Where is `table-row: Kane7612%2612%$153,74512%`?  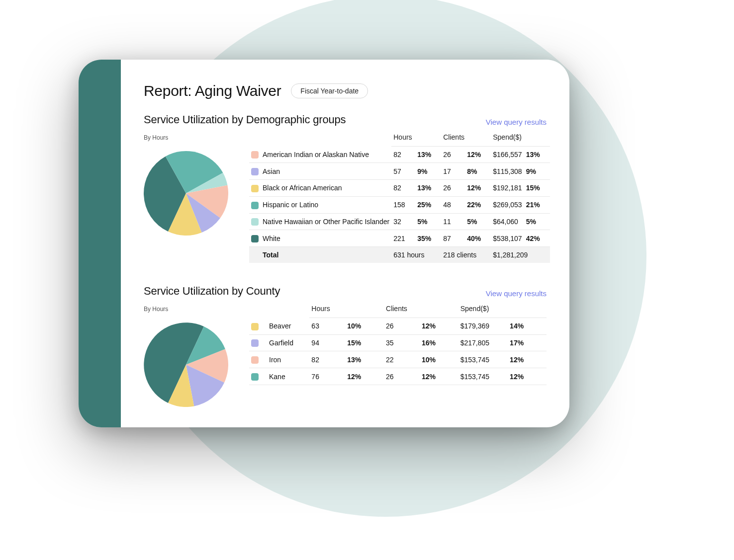
table-row: Kane7612%2612%$153,74512% is located at coordinates (398, 377).